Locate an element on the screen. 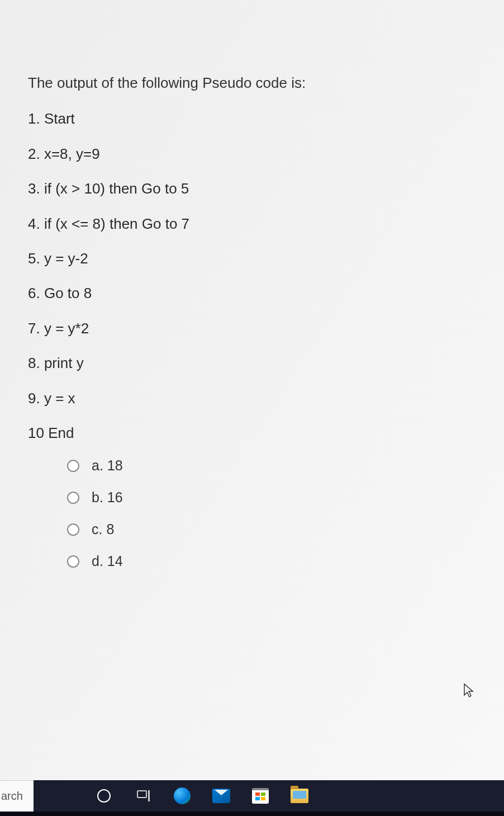 The width and height of the screenshot is (504, 816). option-label: a. 18 is located at coordinates (107, 465).